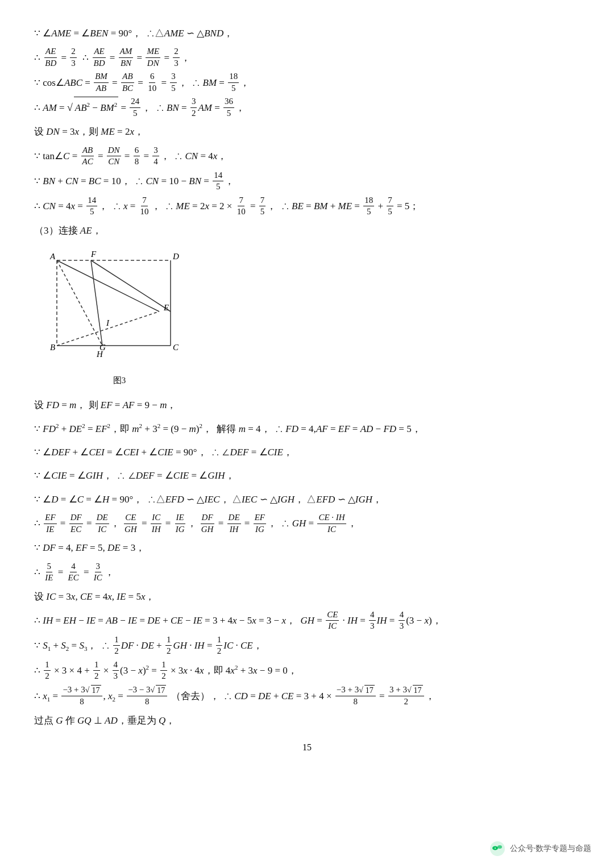  What do you see at coordinates (260, 524) in the screenshot?
I see `frac-EF-IG: EFIG` at bounding box center [260, 524].